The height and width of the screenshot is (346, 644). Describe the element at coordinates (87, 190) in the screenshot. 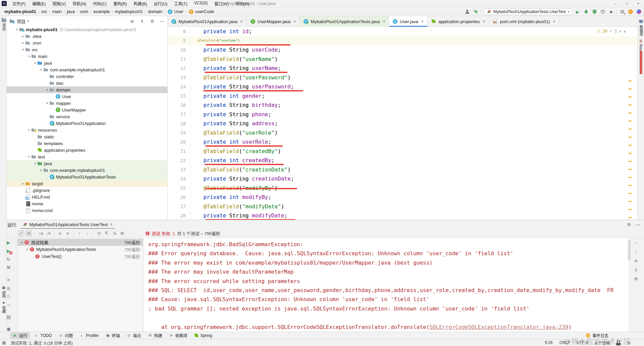

I see `tree-node--gitignore: .gitignore` at that location.